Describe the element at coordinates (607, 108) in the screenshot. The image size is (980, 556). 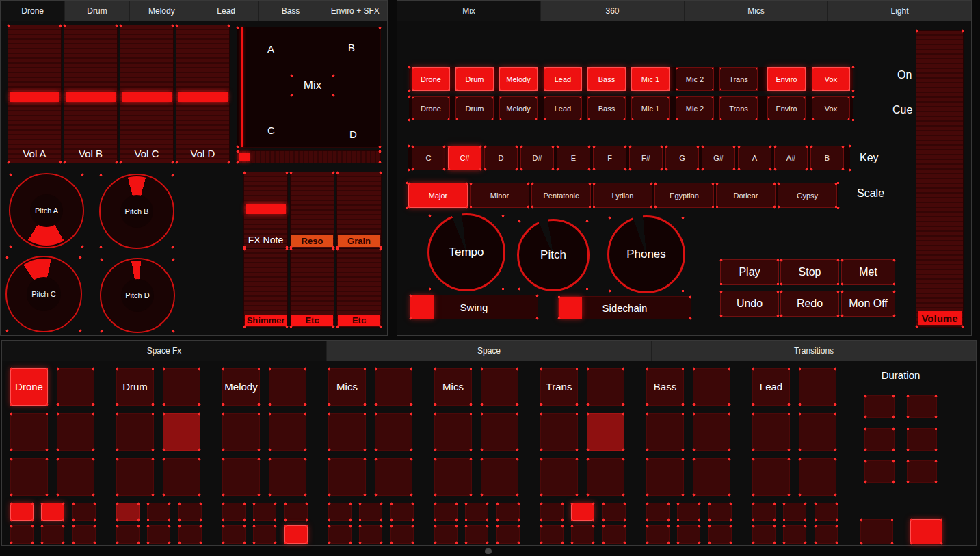
I see `track-bottom-bass: Bass` at that location.